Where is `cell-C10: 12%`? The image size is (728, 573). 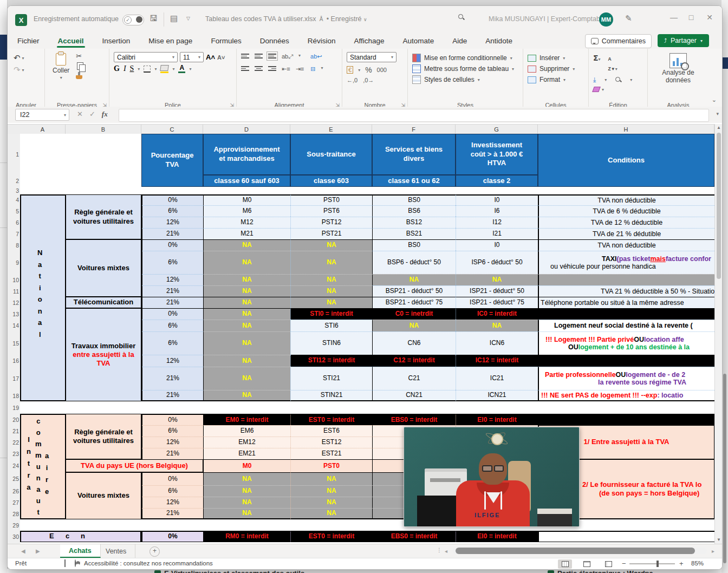 cell-C10: 12% is located at coordinates (172, 279).